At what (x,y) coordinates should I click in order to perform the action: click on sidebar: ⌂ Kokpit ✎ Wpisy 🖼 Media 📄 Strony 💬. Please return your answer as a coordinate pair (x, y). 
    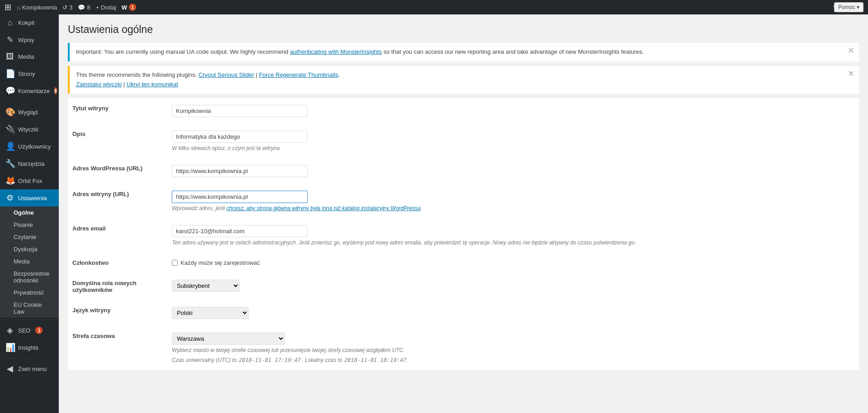
    Looking at the image, I should click on (29, 214).